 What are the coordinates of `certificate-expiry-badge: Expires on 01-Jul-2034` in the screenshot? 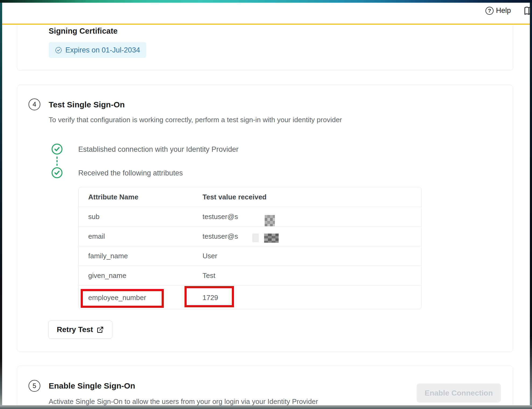 It's located at (97, 50).